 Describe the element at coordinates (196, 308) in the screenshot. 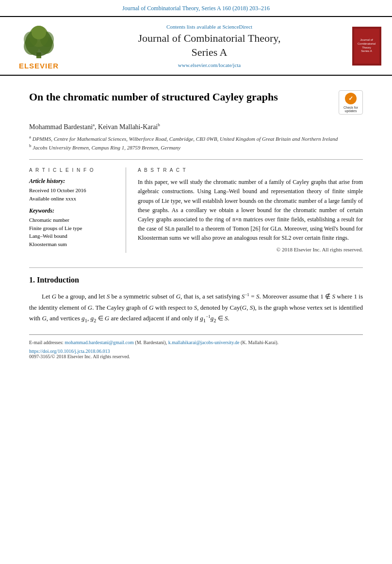

I see `intro-body: Let G be a group, and let S be a symmetr…` at that location.